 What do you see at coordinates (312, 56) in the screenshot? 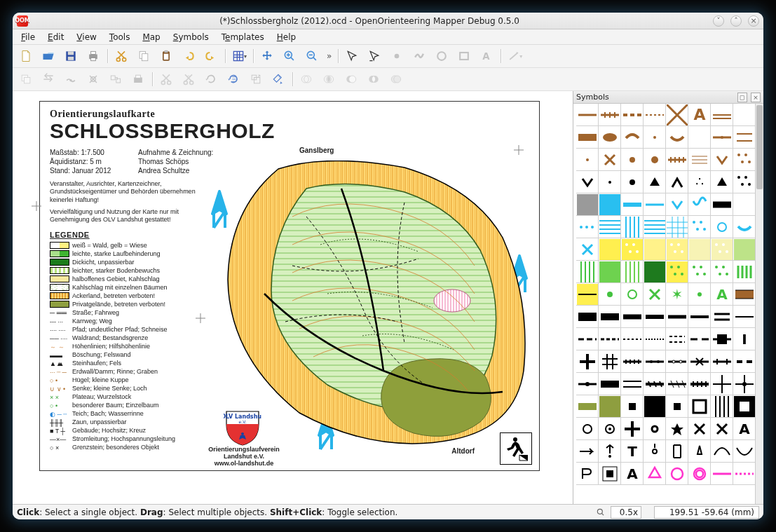
I see `zoom-out-button` at bounding box center [312, 56].